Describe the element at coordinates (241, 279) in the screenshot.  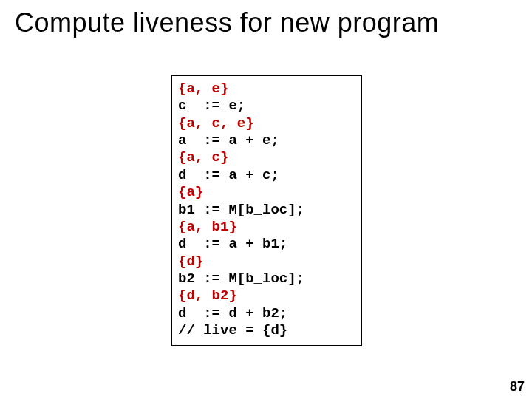
I see `code-line: b2 := M[b_loc];` at that location.